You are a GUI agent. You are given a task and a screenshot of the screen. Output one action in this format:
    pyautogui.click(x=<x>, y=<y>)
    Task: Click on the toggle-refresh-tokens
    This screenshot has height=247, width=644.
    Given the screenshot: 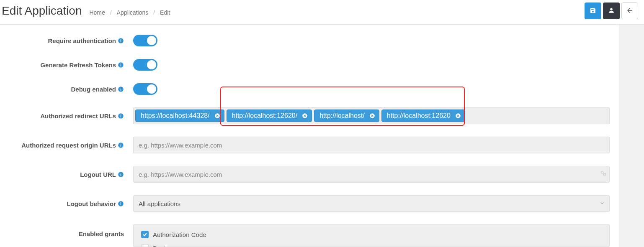 What is the action you would take?
    pyautogui.click(x=145, y=65)
    